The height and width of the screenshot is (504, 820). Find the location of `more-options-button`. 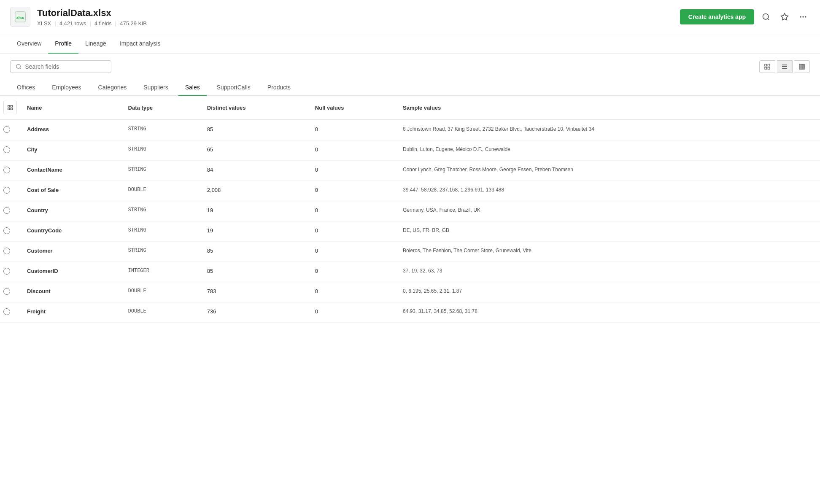

more-options-button is located at coordinates (803, 17).